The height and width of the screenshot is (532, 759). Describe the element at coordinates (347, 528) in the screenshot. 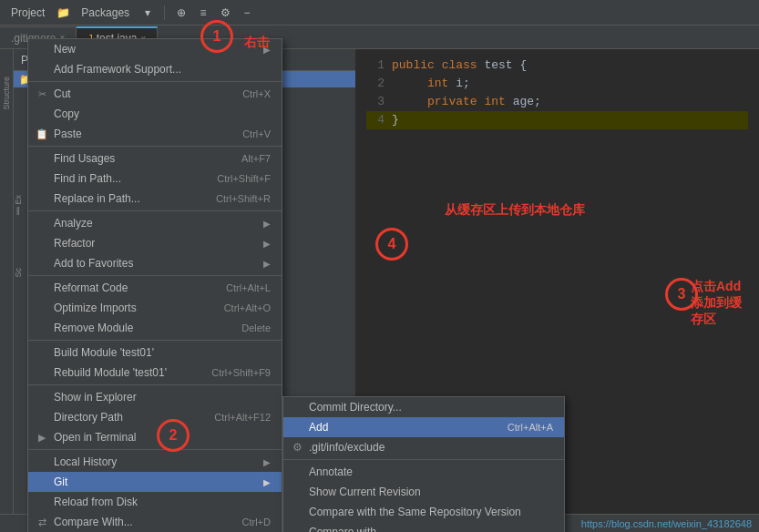

I see `submenu-compare-with-label: Compare with...` at that location.